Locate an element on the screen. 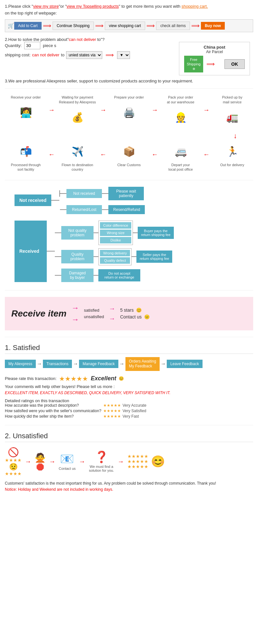 This screenshot has width=258, height=644. steps-bar: 🛒 Add to Cart ⟹ Continue Shopping ⟹ view… is located at coordinates (129, 26).